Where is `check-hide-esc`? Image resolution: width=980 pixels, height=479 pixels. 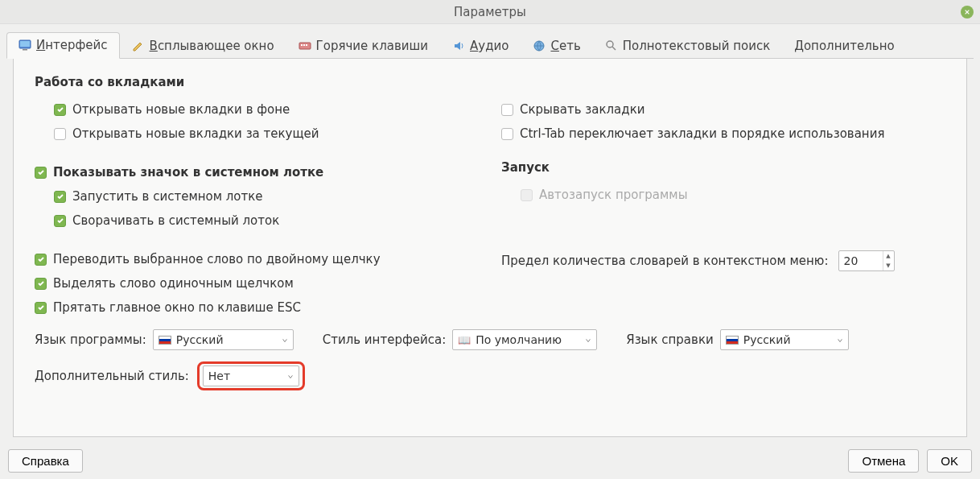 check-hide-esc is located at coordinates (40, 308).